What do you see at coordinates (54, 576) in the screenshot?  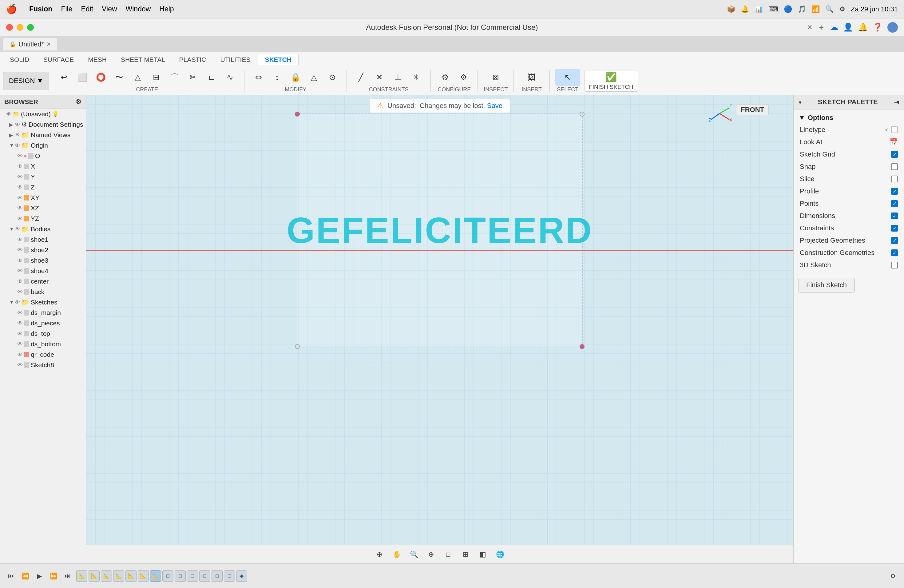 I see `timeline-next-btn: ⏩` at bounding box center [54, 576].